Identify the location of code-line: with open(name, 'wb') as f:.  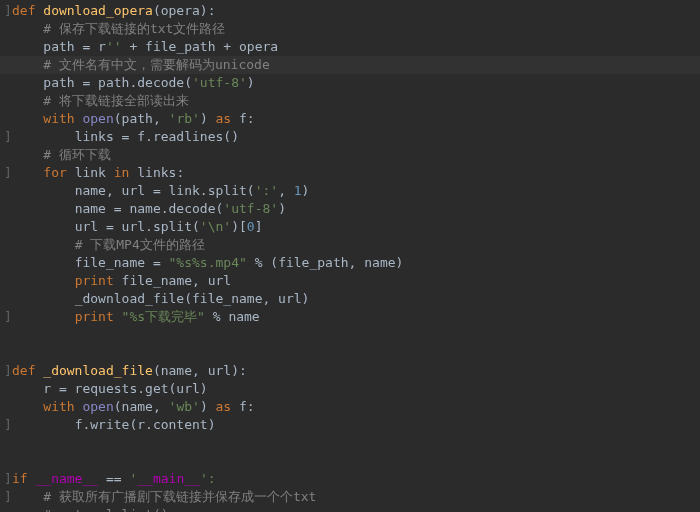
(350, 407).